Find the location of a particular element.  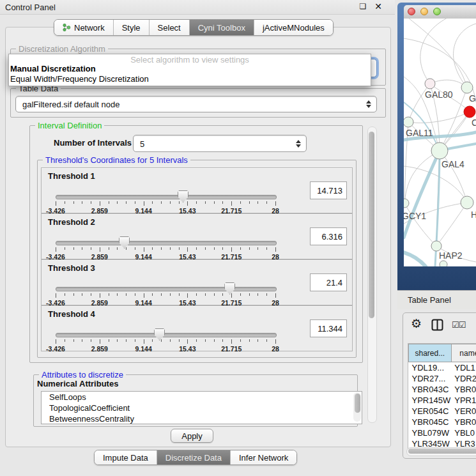

network-node-gal4 is located at coordinates (440, 151).